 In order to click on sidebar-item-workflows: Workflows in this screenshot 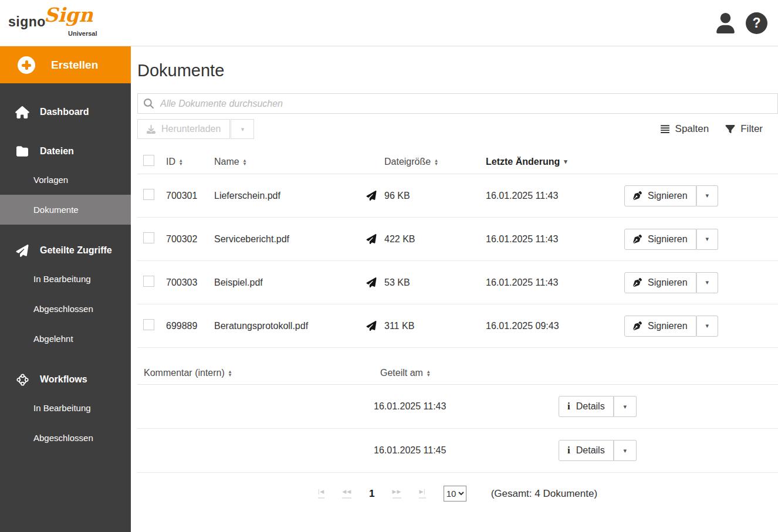, I will do `click(66, 379)`.